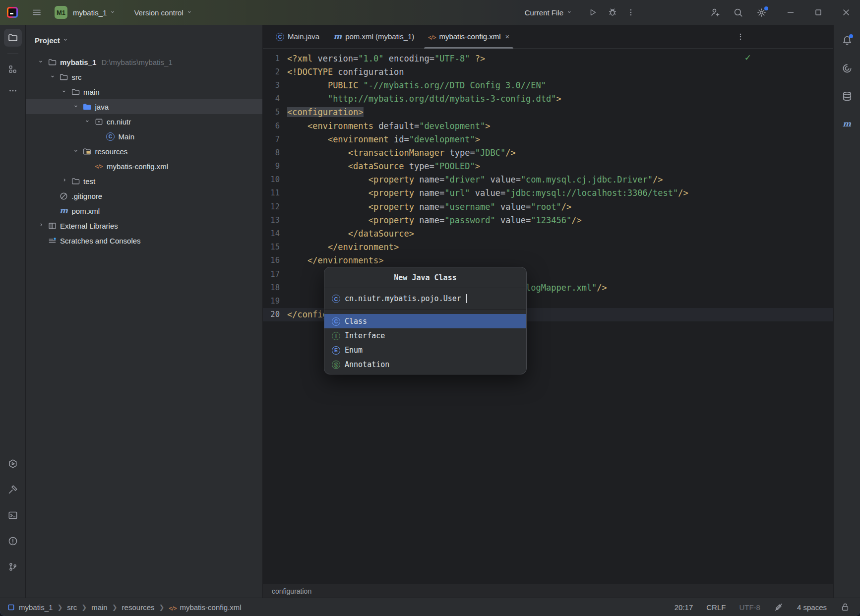 The width and height of the screenshot is (860, 616). Describe the element at coordinates (271, 99) in the screenshot. I see `line-number: 4` at that location.